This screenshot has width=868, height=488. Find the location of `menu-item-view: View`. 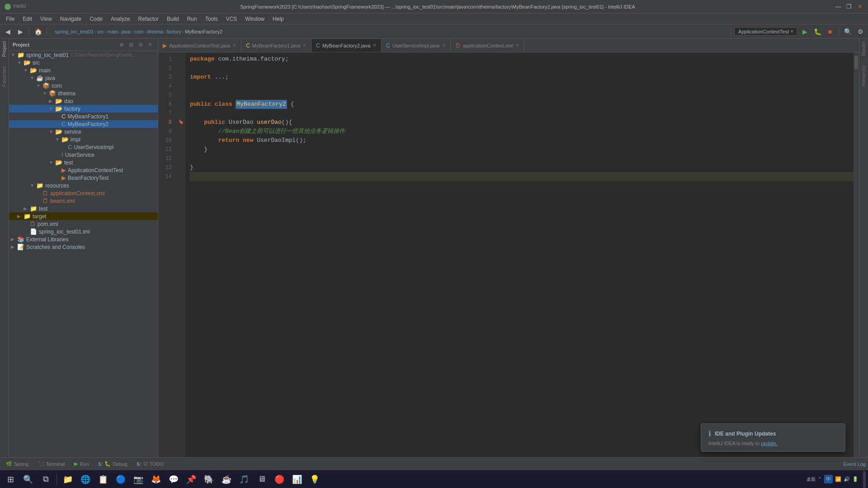

menu-item-view: View is located at coordinates (46, 19).